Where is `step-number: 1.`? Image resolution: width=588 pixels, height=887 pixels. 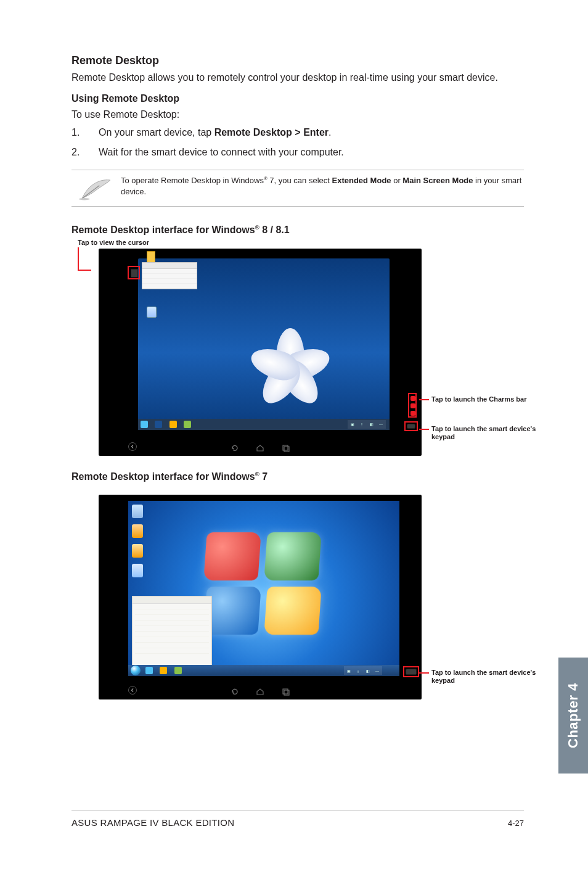 step-number: 1. is located at coordinates (85, 133).